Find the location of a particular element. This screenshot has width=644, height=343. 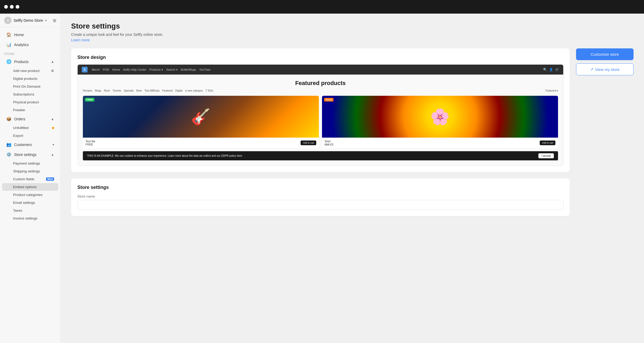

sidebar-item-add-new-product: Add new product ⊕ is located at coordinates (30, 71).